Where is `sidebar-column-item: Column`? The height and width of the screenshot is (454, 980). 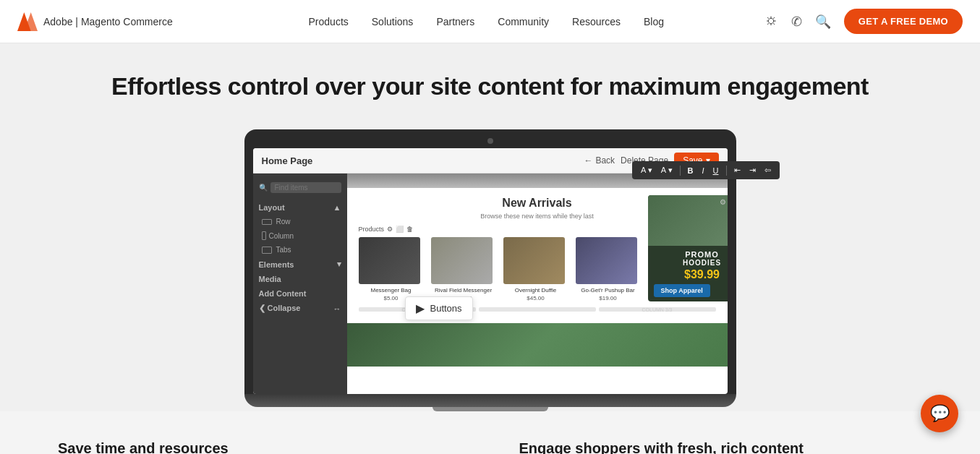
sidebar-column-item: Column is located at coordinates (300, 236).